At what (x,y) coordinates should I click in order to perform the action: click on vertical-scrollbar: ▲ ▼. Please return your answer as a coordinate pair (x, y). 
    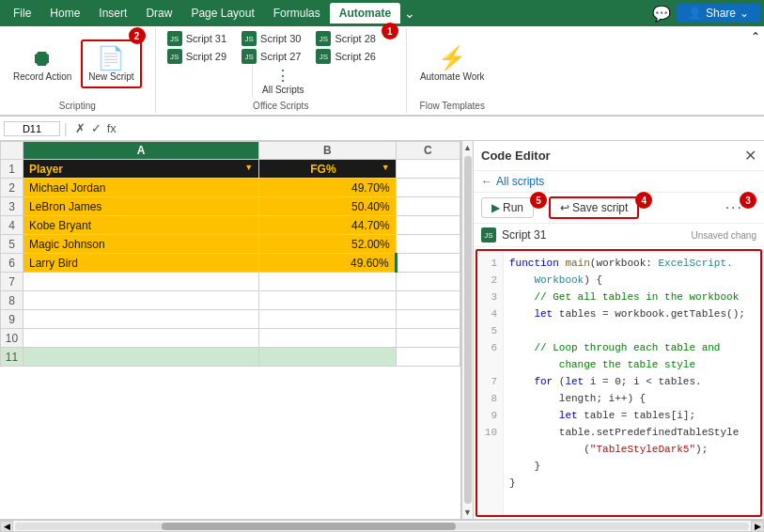
    Looking at the image, I should click on (467, 330).